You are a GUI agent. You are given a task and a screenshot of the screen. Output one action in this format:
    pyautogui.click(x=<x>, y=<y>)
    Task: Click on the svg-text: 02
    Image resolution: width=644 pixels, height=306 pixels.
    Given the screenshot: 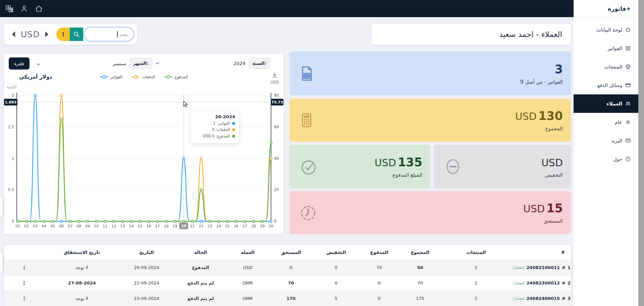 What is the action you would take?
    pyautogui.click(x=26, y=226)
    